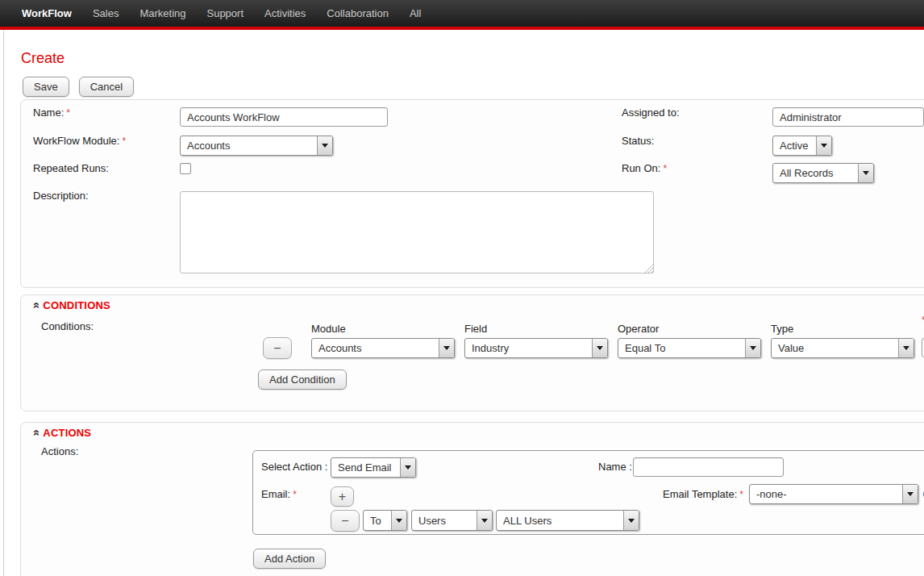 The image size is (924, 576). What do you see at coordinates (843, 349) in the screenshot?
I see `condition-type-select: Value` at bounding box center [843, 349].